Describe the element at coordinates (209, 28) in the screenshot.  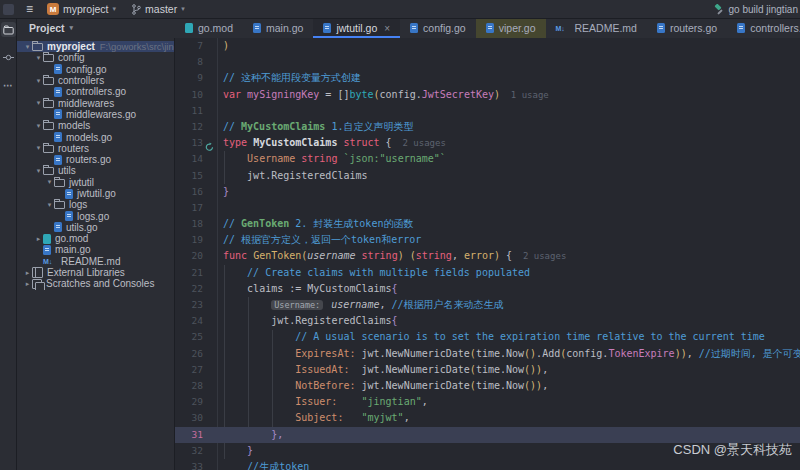
I see `tab-go.mod: go.mod` at that location.